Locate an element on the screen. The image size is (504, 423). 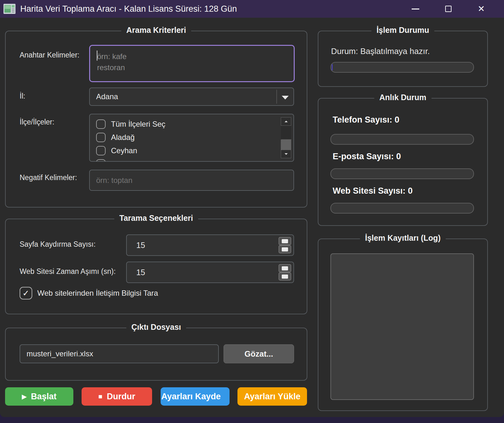
play-icon: ▶ is located at coordinates (24, 397).